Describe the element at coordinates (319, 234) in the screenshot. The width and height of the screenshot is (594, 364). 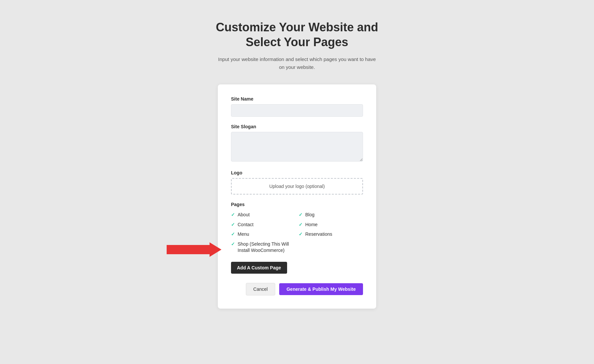
I see `page-label-reservations: Reservations` at that location.